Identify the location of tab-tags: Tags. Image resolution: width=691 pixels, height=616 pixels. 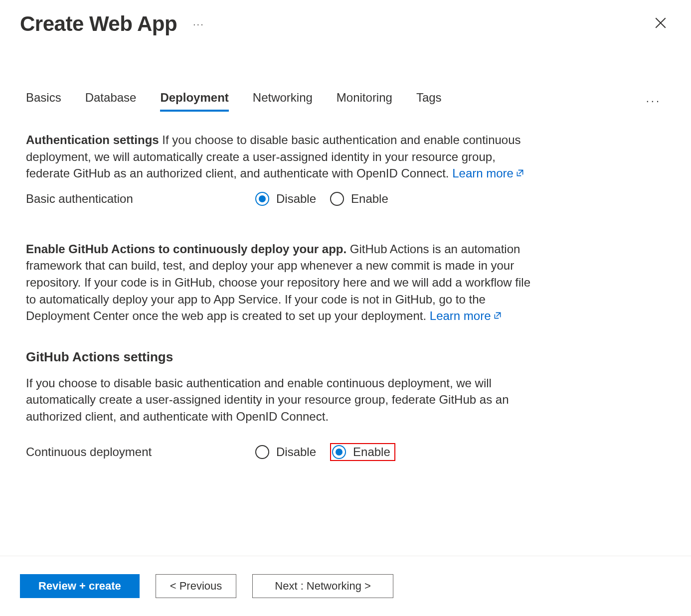
(429, 101).